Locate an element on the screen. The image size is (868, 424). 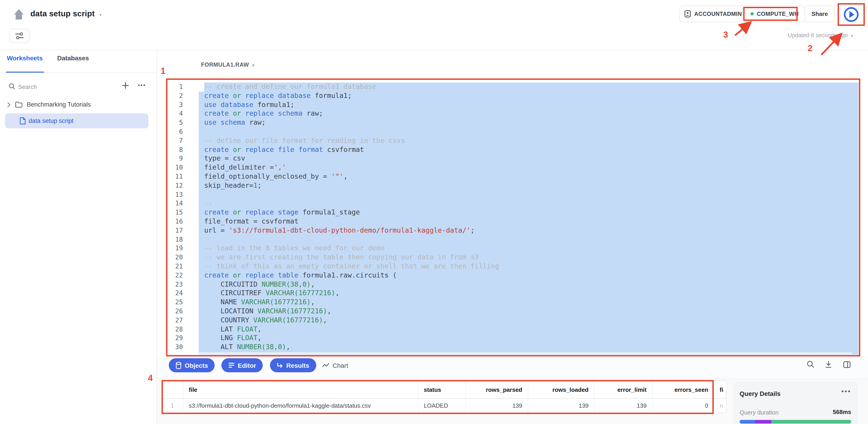
code-line-9: 9type = csv is located at coordinates (513, 159).